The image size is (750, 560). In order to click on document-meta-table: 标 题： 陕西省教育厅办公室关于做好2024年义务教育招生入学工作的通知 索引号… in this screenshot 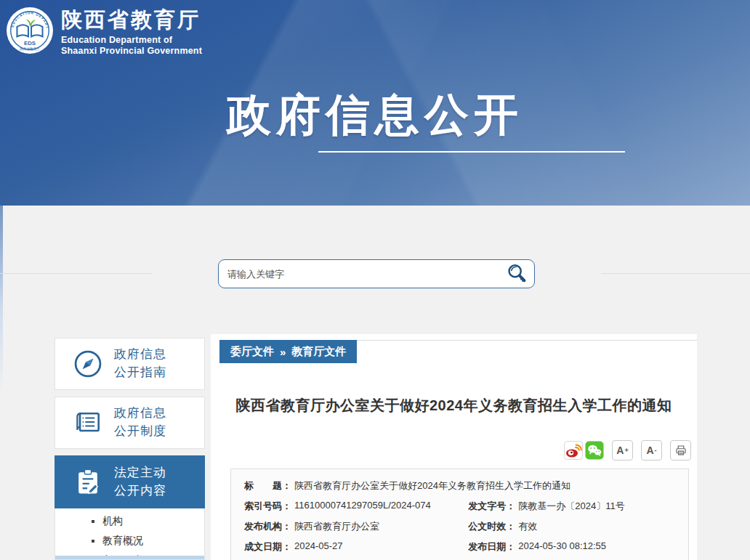, I will do `click(459, 514)`.